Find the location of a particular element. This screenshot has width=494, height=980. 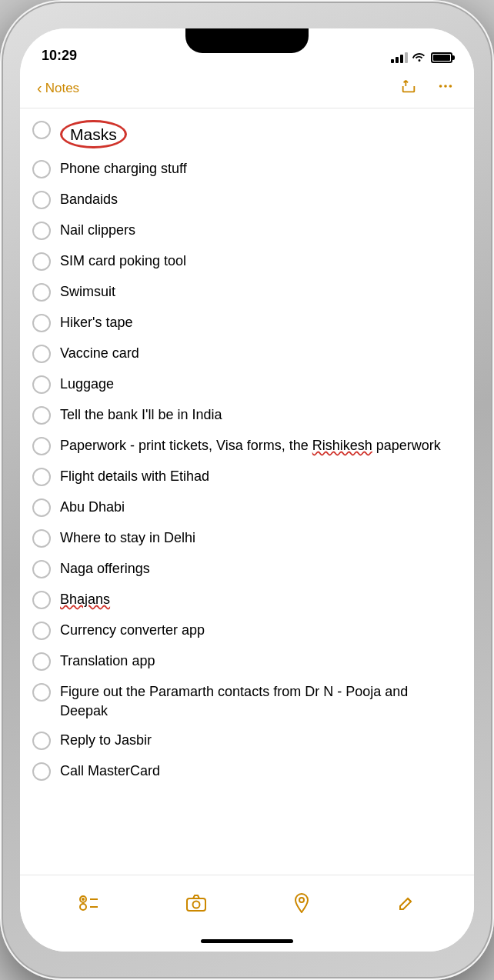

item-text: Tell the bank I'll be in India is located at coordinates (259, 415).